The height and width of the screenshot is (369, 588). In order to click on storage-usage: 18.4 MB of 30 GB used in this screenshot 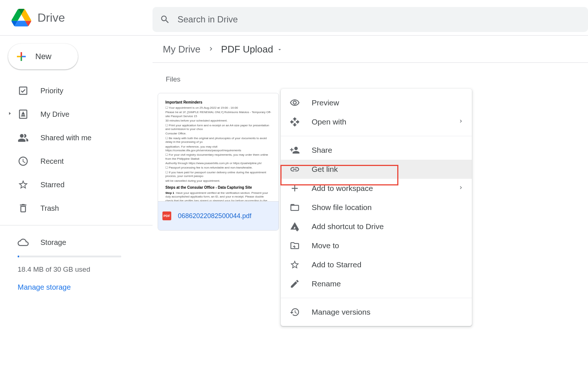, I will do `click(74, 269)`.